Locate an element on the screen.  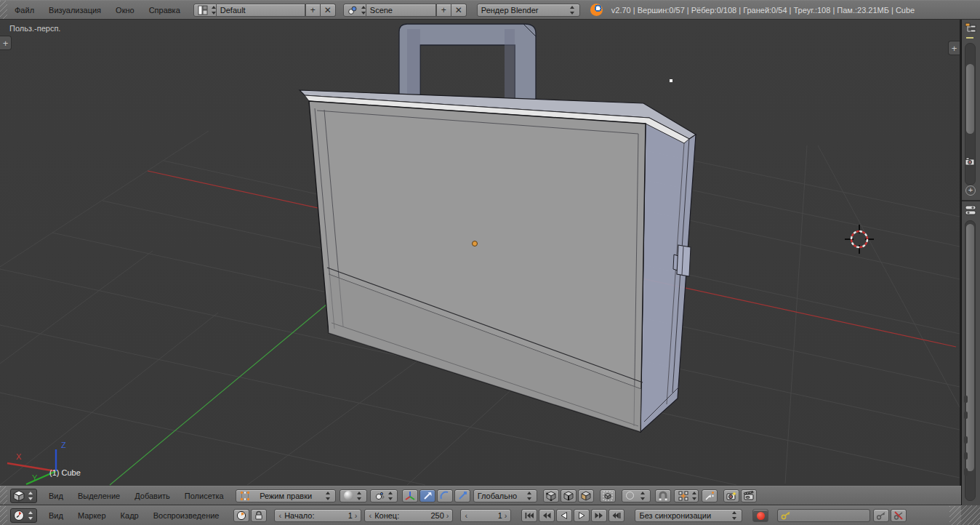
menu-mesh: Полисетка is located at coordinates (204, 496).